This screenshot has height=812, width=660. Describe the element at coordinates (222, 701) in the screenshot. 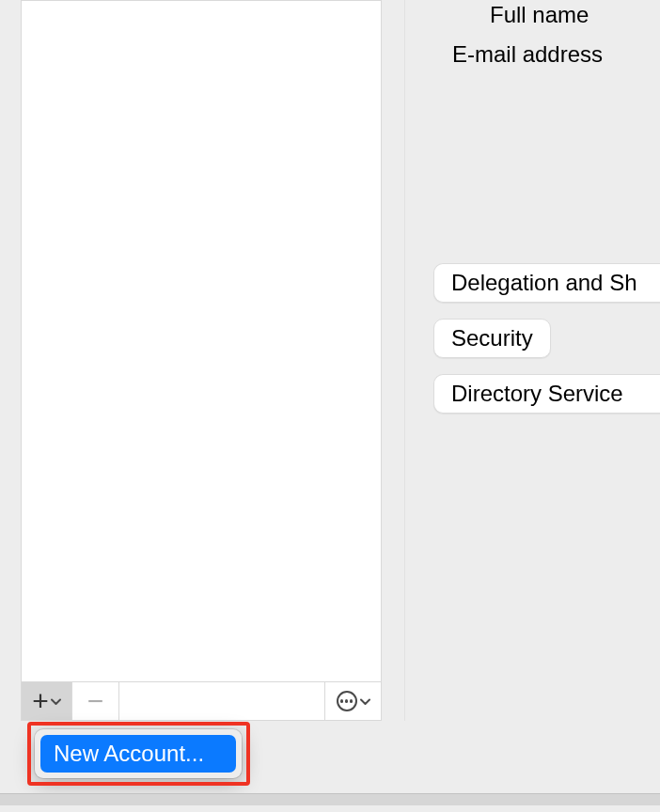

I see `footer-spacer` at that location.